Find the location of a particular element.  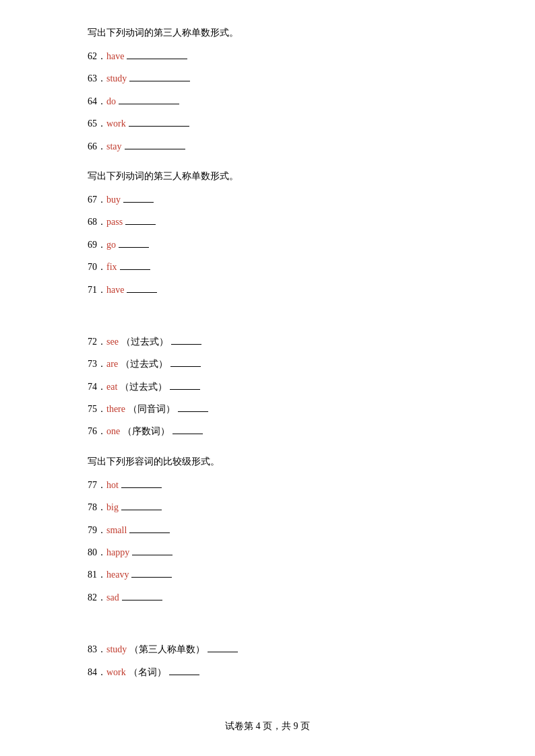

item-word: stay is located at coordinates (115, 147).